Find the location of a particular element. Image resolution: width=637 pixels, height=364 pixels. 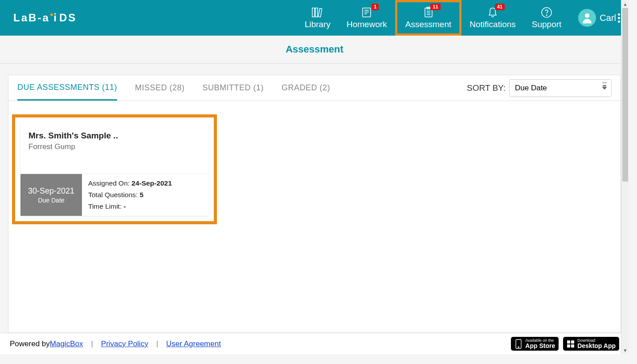

logo: LaB-a●iDS is located at coordinates (45, 18).